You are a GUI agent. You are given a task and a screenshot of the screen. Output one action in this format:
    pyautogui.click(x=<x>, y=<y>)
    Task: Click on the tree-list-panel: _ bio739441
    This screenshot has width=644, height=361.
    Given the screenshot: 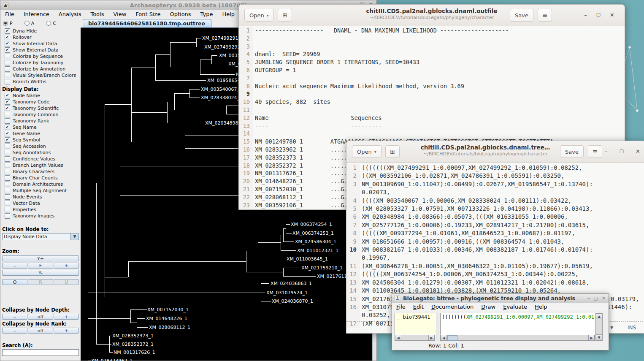 What is the action you would take?
    pyautogui.click(x=415, y=324)
    